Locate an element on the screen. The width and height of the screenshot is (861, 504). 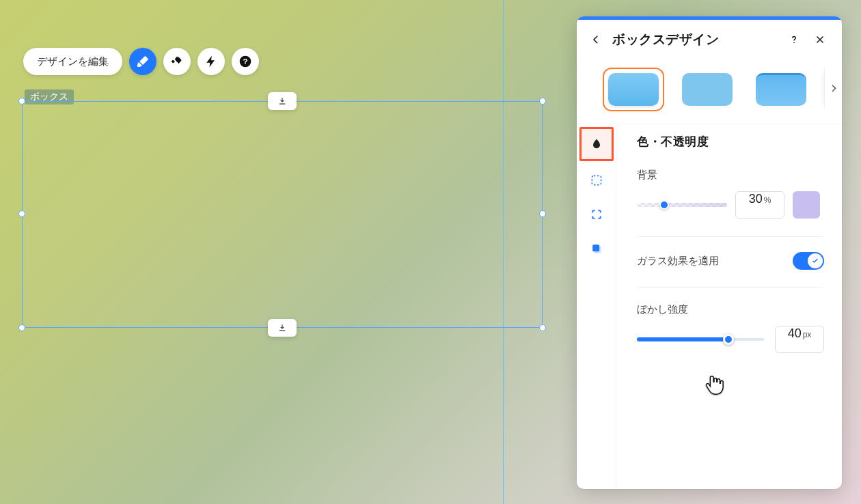
preset-next-button is located at coordinates (833, 88).